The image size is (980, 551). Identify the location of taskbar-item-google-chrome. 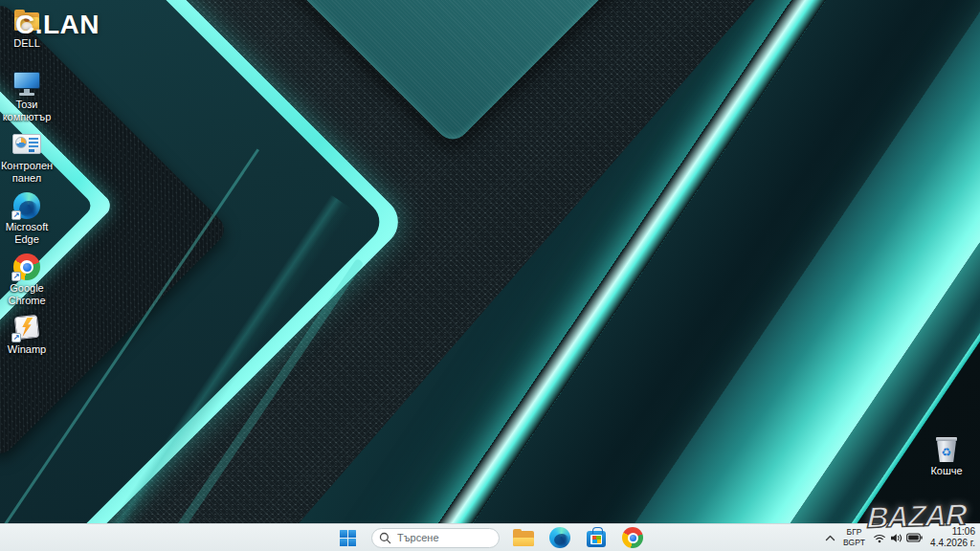
(633, 538).